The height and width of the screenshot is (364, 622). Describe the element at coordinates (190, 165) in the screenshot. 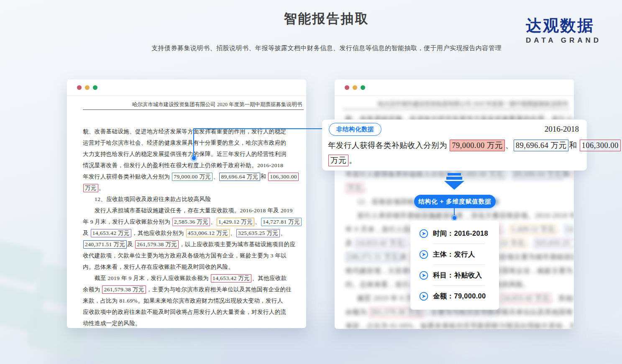

I see `doc-line: 情况显著改善，但发行人的盈利性在很大程度上仍依赖于政府补助。2016-2018` at that location.